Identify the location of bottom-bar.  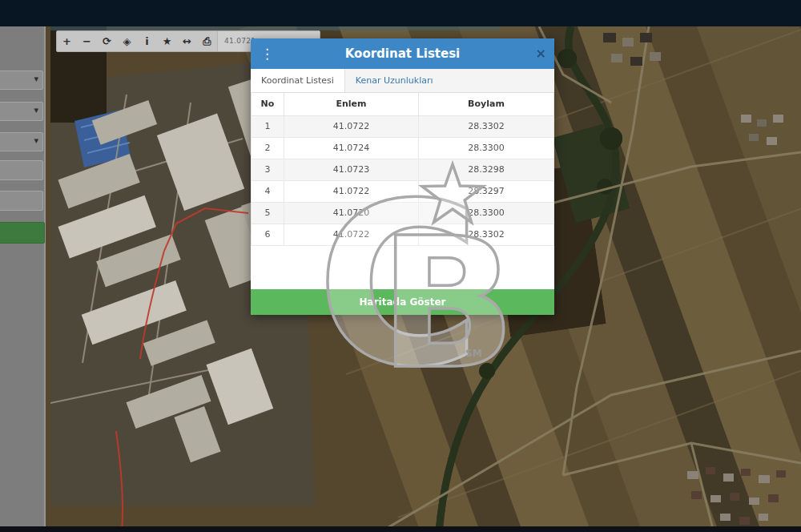
(400, 529).